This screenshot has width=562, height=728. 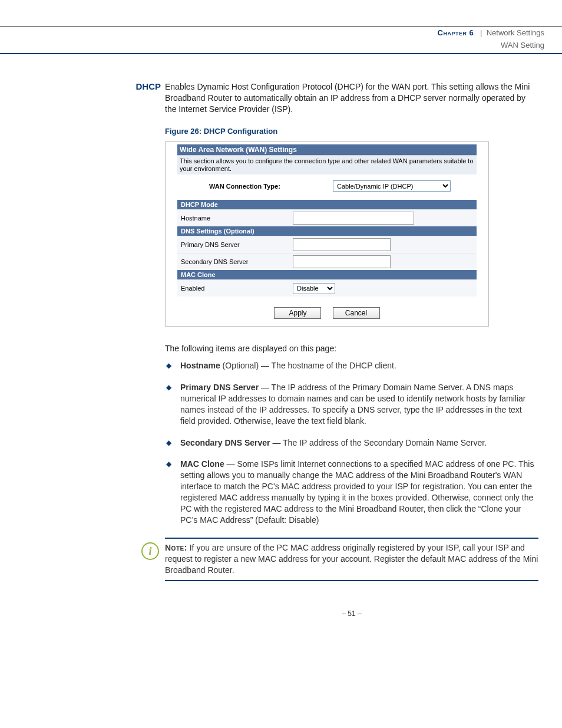 What do you see at coordinates (150, 551) in the screenshot?
I see `info-icon: i` at bounding box center [150, 551].